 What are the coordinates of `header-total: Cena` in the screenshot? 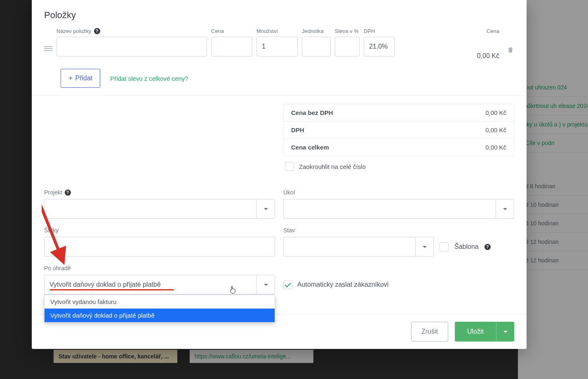 It's located at (495, 31).